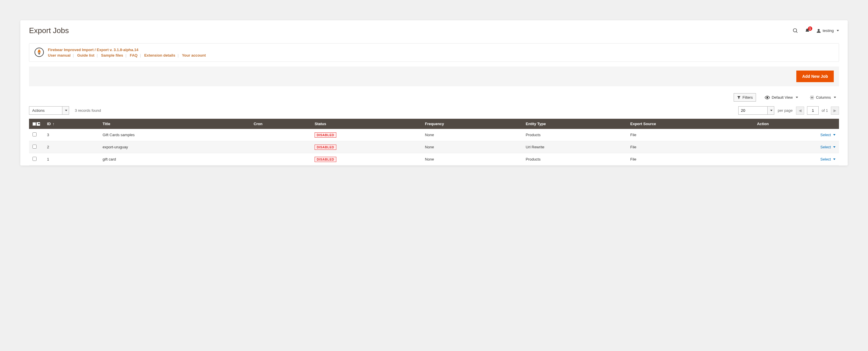 This screenshot has height=351, width=868. Describe the element at coordinates (472, 124) in the screenshot. I see `col-frequency: Frequency` at that location.